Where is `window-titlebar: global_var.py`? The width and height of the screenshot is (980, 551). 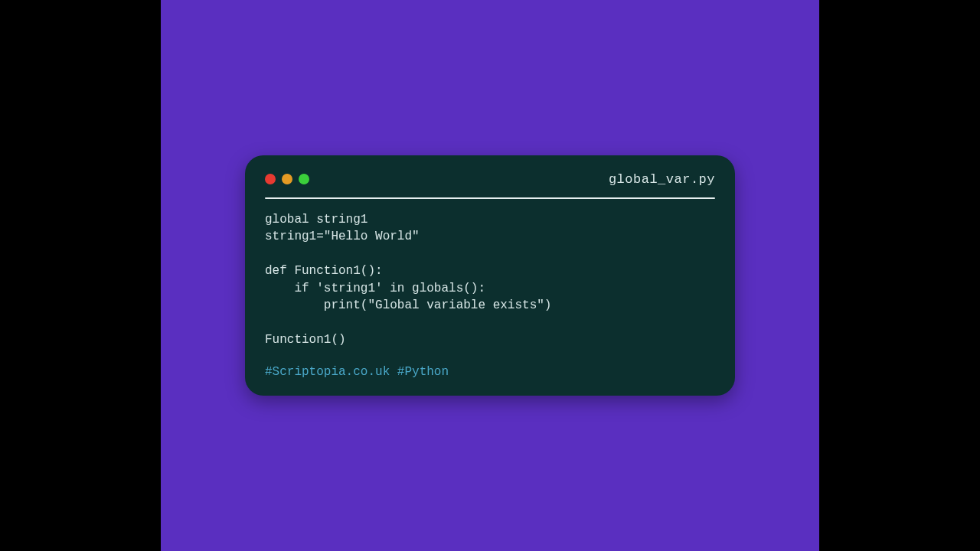
window-titlebar: global_var.py is located at coordinates (490, 185).